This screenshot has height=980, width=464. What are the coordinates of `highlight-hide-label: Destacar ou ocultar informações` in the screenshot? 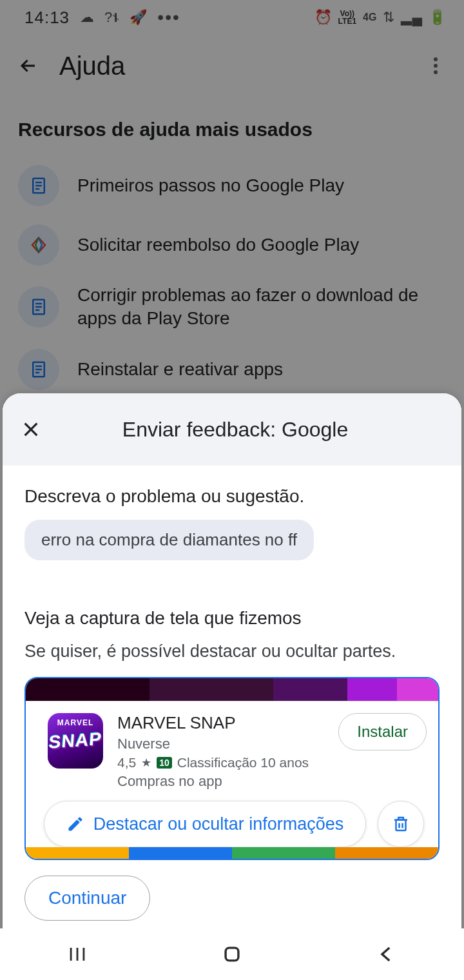 It's located at (219, 824).